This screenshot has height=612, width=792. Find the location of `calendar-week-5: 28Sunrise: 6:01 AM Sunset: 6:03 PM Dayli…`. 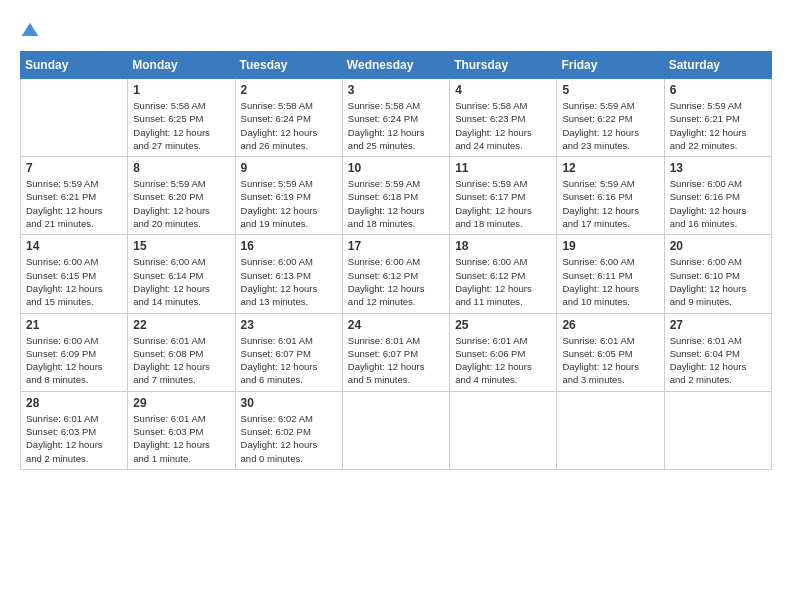

calendar-week-5: 28Sunrise: 6:01 AM Sunset: 6:03 PM Dayli… is located at coordinates (396, 430).